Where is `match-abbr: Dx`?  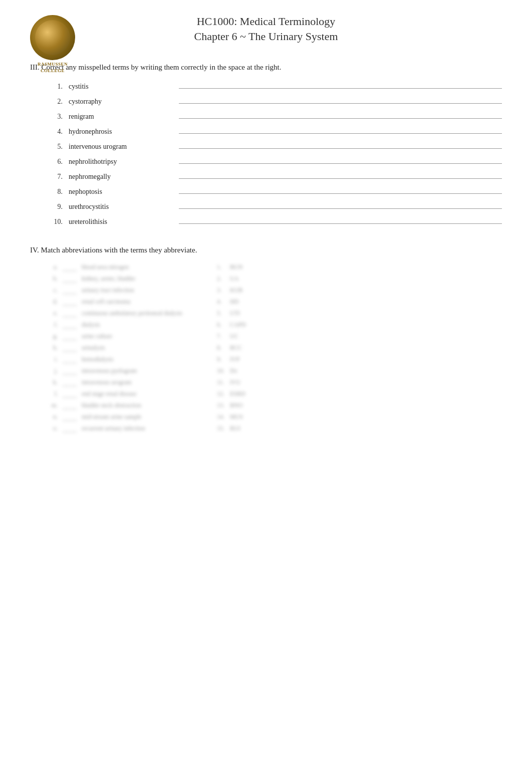
match-abbr: Dx is located at coordinates (242, 371).